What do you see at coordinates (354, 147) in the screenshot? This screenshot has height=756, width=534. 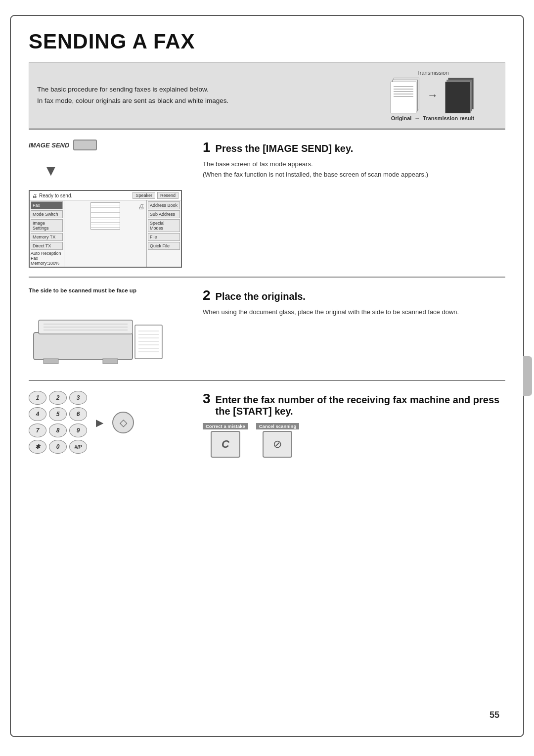 I see `step1-header: 1 Press the [IMAGE SEND] key.` at bounding box center [354, 147].